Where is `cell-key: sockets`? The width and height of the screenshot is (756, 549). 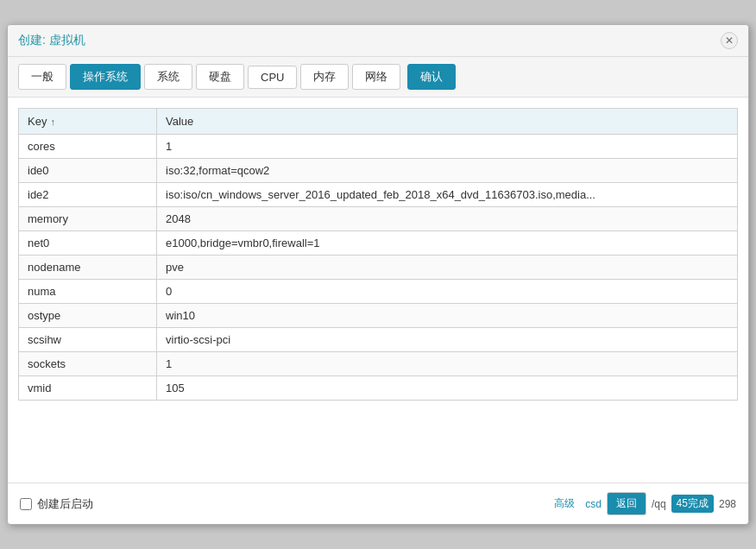
cell-key: sockets is located at coordinates (88, 364).